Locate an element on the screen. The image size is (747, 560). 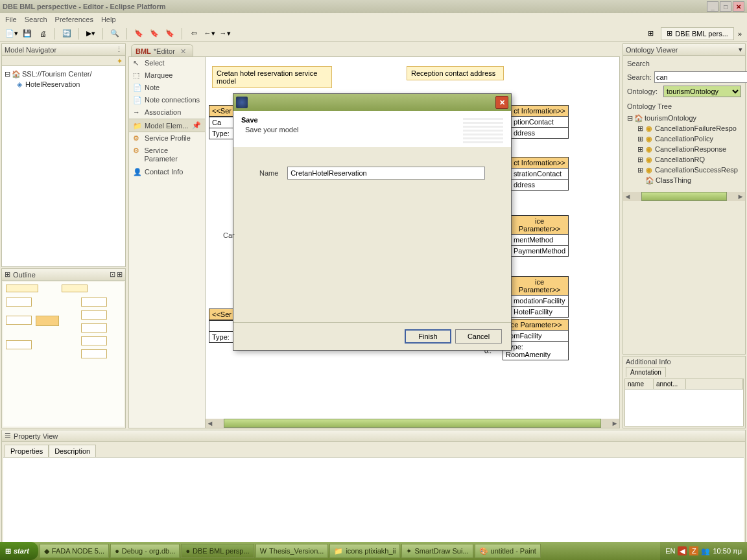
tree-root: ⊟ 🏠 SSL://Tourism Center/ is located at coordinates (64, 74).